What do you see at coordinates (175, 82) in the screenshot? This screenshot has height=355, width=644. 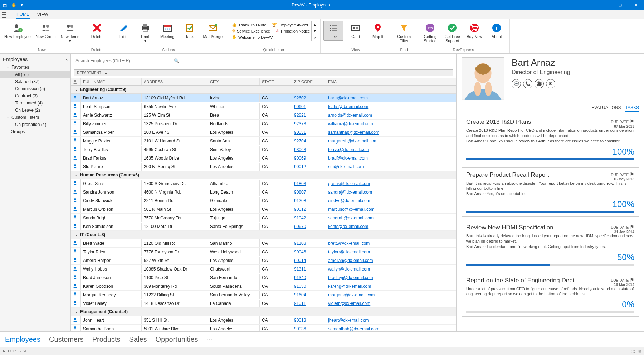 I see `col-address: ADDRESS` at bounding box center [175, 82].